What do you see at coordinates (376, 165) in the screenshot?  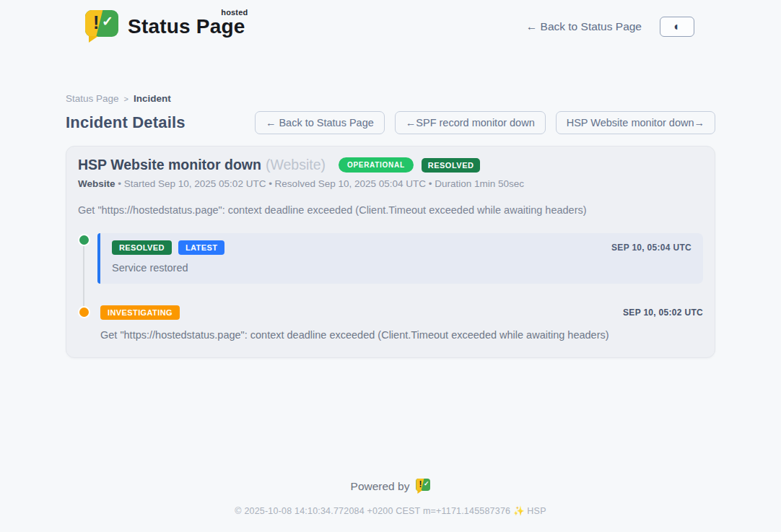 I see `operational-status-badge: OPERATIONAL` at bounding box center [376, 165].